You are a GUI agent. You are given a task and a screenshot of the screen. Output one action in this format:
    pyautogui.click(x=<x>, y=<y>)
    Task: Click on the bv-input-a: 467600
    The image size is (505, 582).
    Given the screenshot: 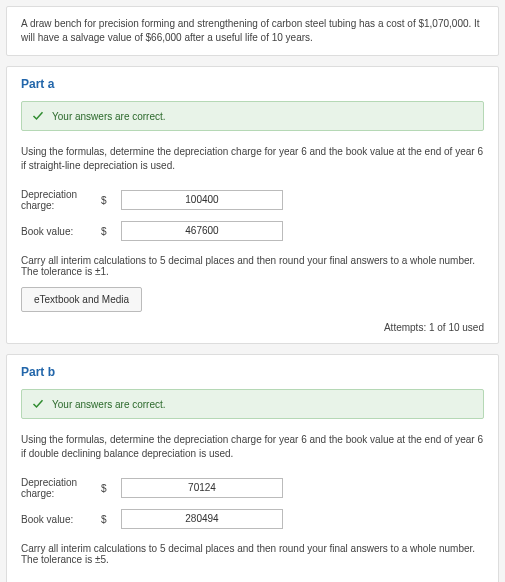 What is the action you would take?
    pyautogui.click(x=202, y=231)
    